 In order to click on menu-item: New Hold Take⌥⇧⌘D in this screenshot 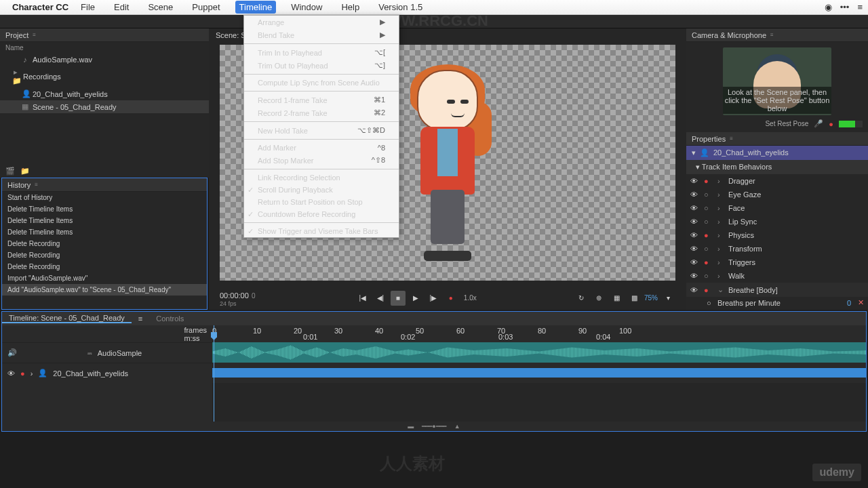, I will do `click(321, 130)`.